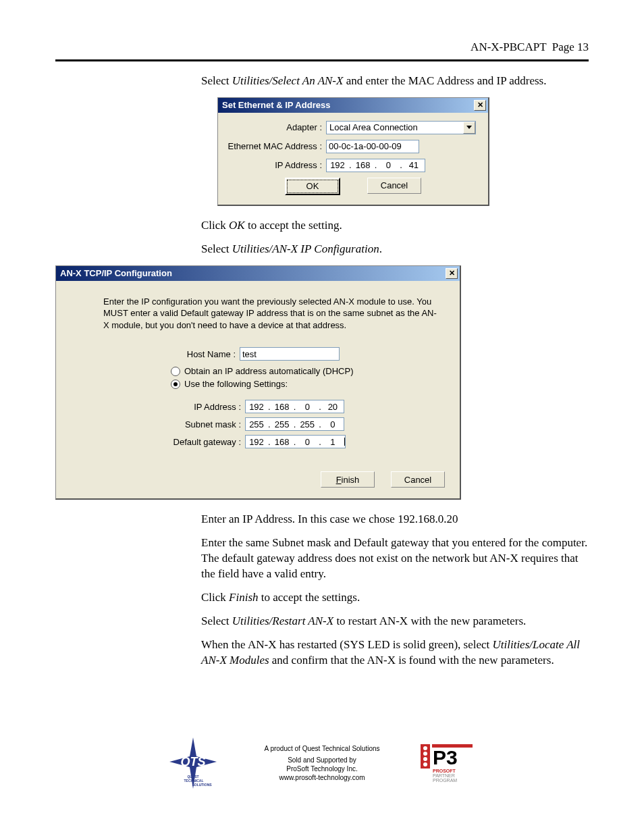 Image resolution: width=644 pixels, height=834 pixels. What do you see at coordinates (451, 763) in the screenshot?
I see `p3-logo: P3 PROSOFT PARTNER PROGRAM` at bounding box center [451, 763].